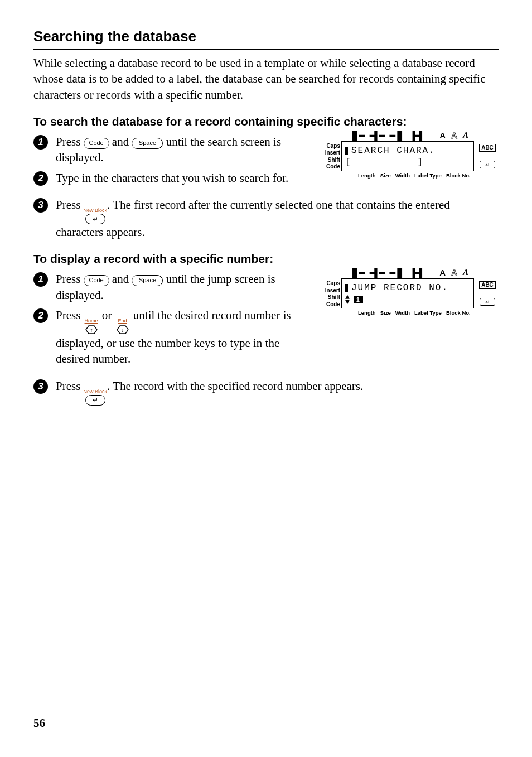 Image resolution: width=532 pixels, height=757 pixels. Describe the element at coordinates (70, 205) in the screenshot. I see `step-a3-text-a: Press` at that location.